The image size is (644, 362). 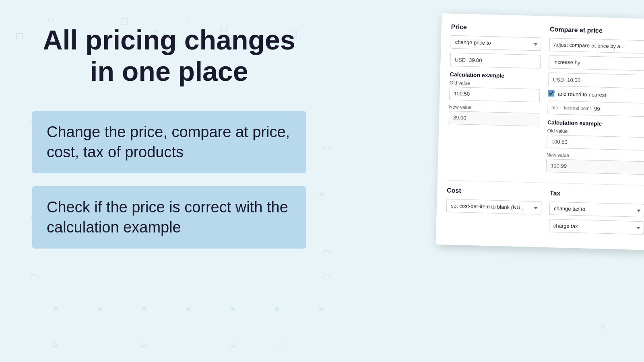 I want to click on compare-amount-input, so click(x=605, y=81).